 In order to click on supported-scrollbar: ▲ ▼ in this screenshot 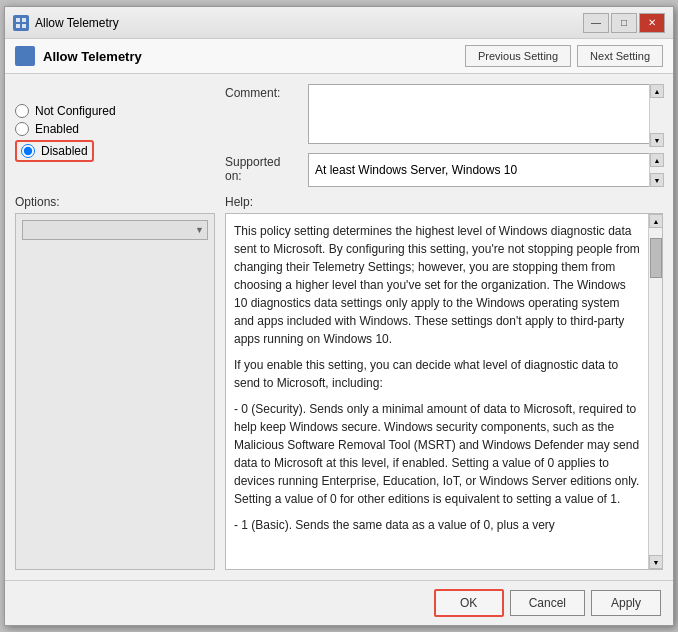, I will do `click(656, 170)`.